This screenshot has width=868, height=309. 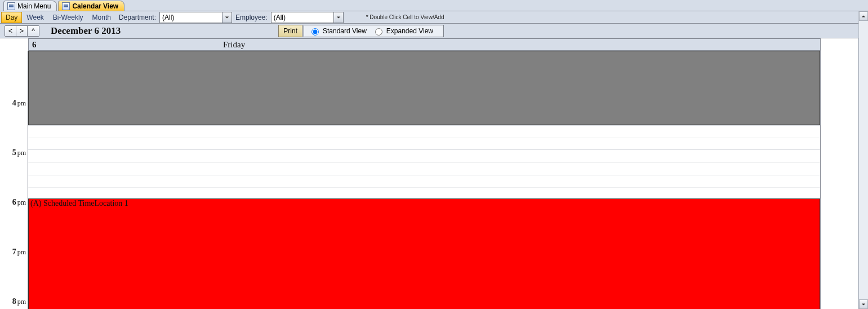 I want to click on hint-text: * Double Click Cell to View/Add, so click(x=406, y=17).